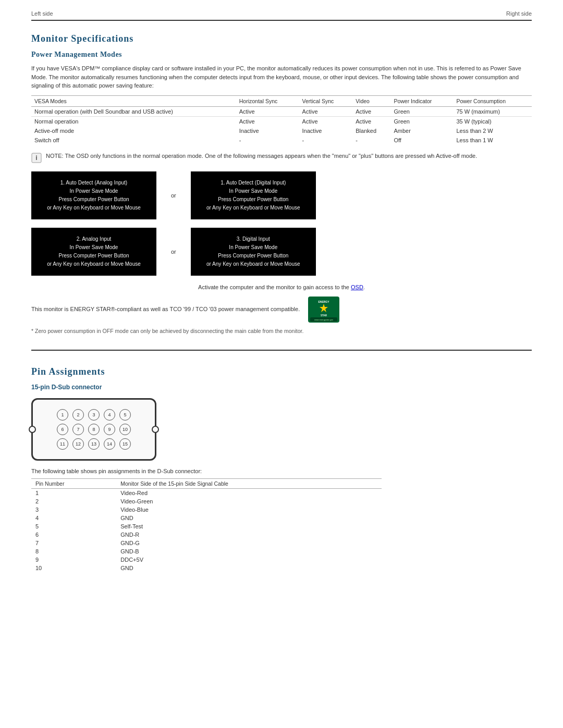 The height and width of the screenshot is (728, 563). I want to click on cell-pin-number: 3, so click(74, 510).